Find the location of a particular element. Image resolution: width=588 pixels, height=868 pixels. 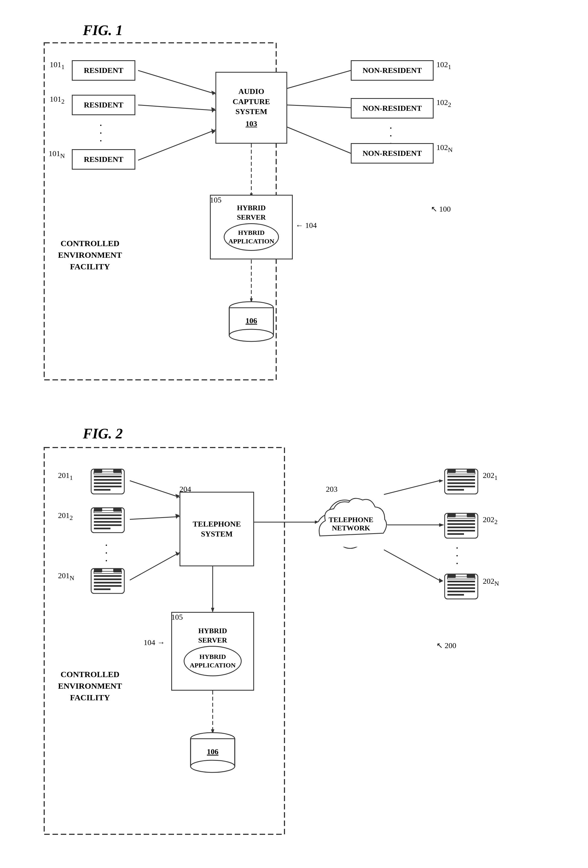

hybrid-server-ref1: 105 is located at coordinates (216, 200).